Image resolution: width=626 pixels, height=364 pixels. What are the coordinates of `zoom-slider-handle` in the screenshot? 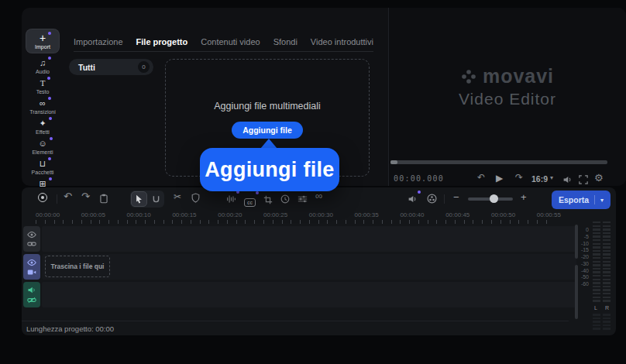 It's located at (494, 198).